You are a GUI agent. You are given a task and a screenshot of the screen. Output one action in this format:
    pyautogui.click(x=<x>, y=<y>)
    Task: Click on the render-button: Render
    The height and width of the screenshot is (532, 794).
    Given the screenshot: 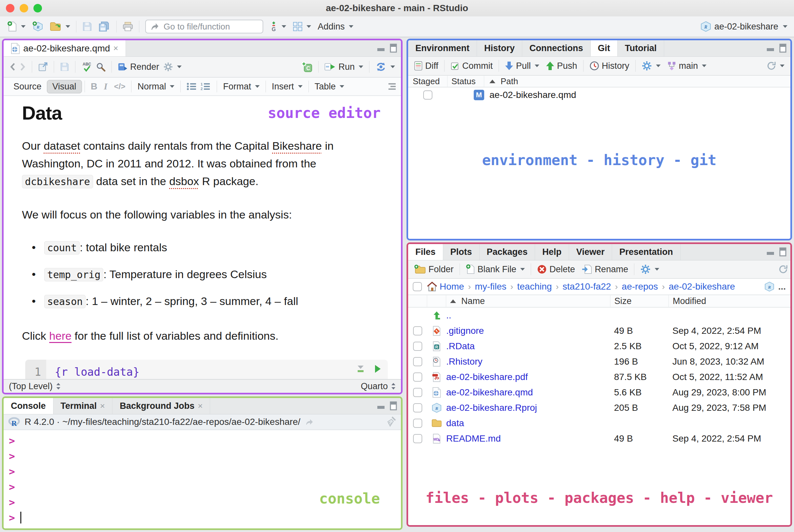 What is the action you would take?
    pyautogui.click(x=139, y=67)
    